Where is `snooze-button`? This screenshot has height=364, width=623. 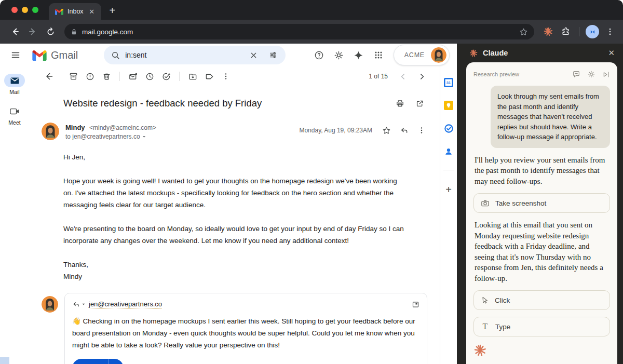 snooze-button is located at coordinates (150, 76).